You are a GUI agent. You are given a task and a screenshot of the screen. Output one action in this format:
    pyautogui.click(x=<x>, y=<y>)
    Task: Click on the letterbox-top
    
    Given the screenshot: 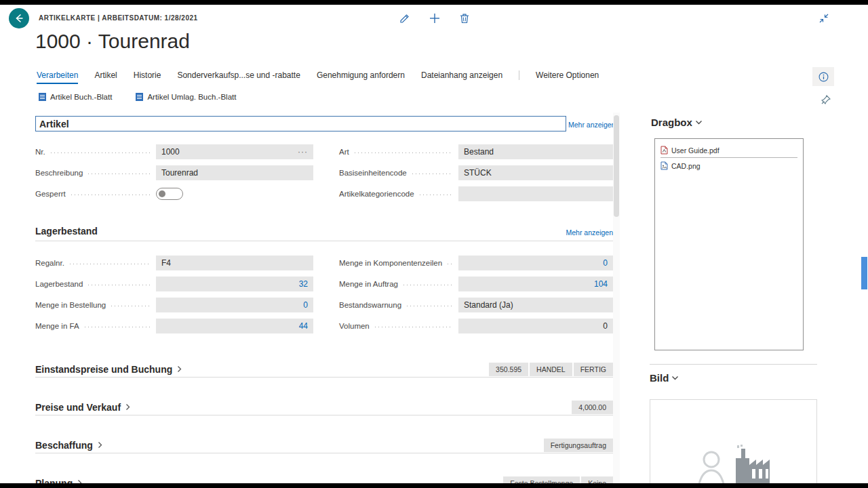 What is the action you would take?
    pyautogui.click(x=434, y=3)
    